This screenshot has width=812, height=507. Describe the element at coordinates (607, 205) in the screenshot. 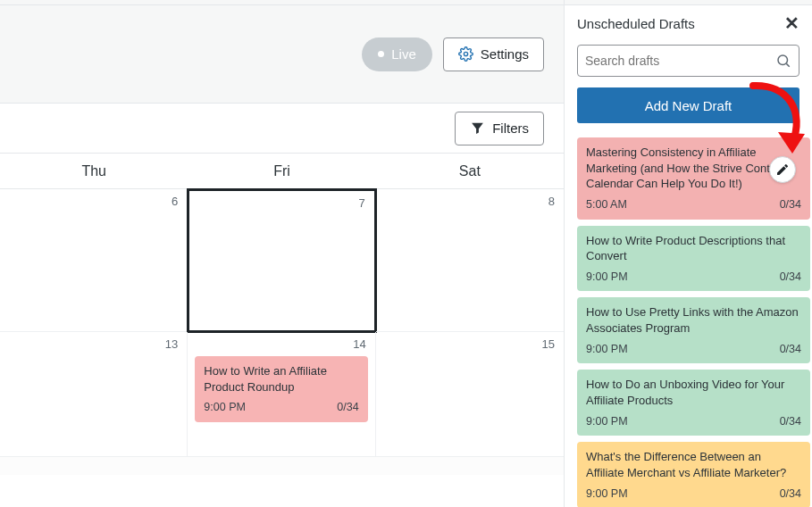

I see `draft-time: 5:00 AM` at that location.